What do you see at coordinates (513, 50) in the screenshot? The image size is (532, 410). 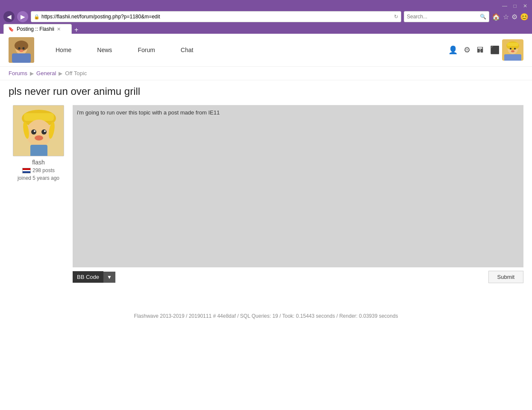 I see `header-avatar-img` at bounding box center [513, 50].